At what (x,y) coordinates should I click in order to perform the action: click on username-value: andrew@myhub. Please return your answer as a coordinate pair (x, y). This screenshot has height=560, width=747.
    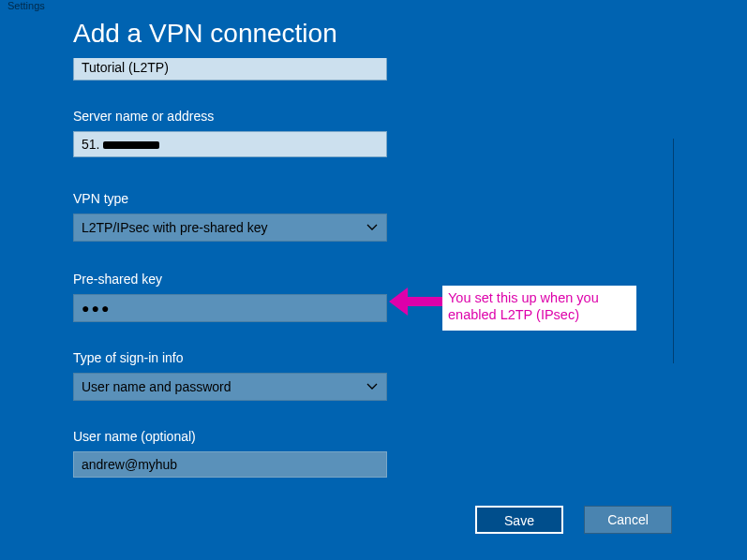
    Looking at the image, I should click on (129, 464).